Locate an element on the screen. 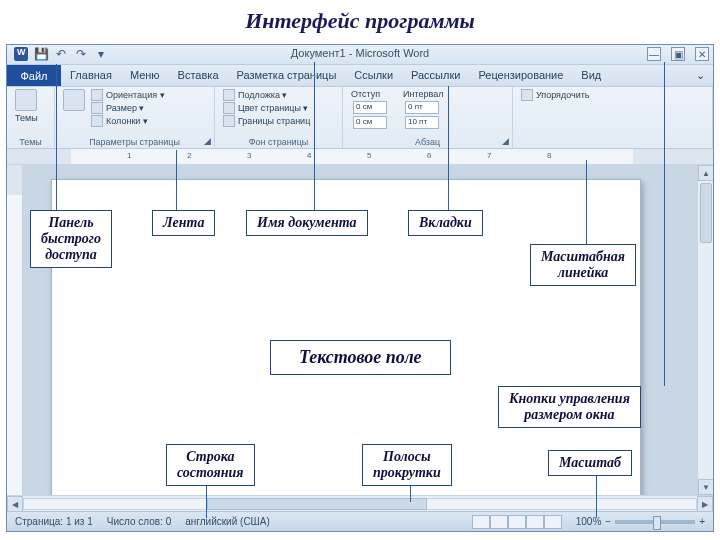  ribbon-group-background: Подложка ▾ Цвет страницы ▾ Границы стран… is located at coordinates (279, 118).